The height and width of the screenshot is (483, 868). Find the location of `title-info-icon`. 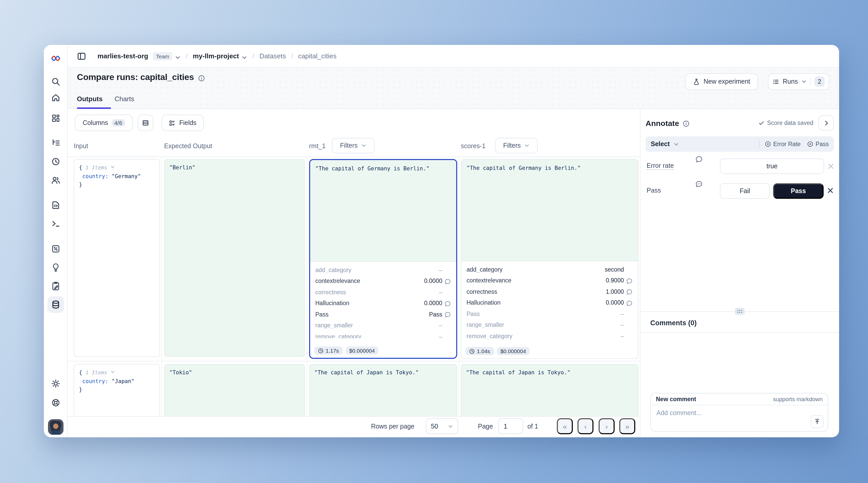

title-info-icon is located at coordinates (202, 78).